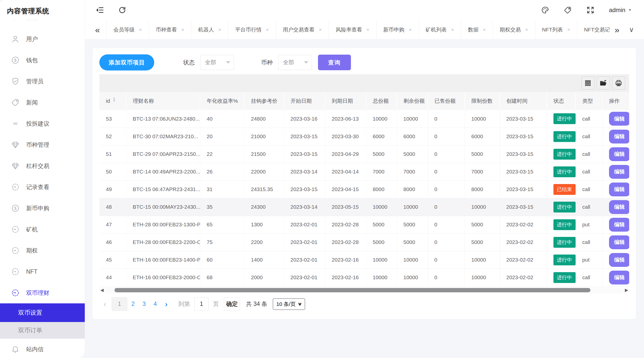  Describe the element at coordinates (335, 62) in the screenshot. I see `query-button: 查询` at that location.